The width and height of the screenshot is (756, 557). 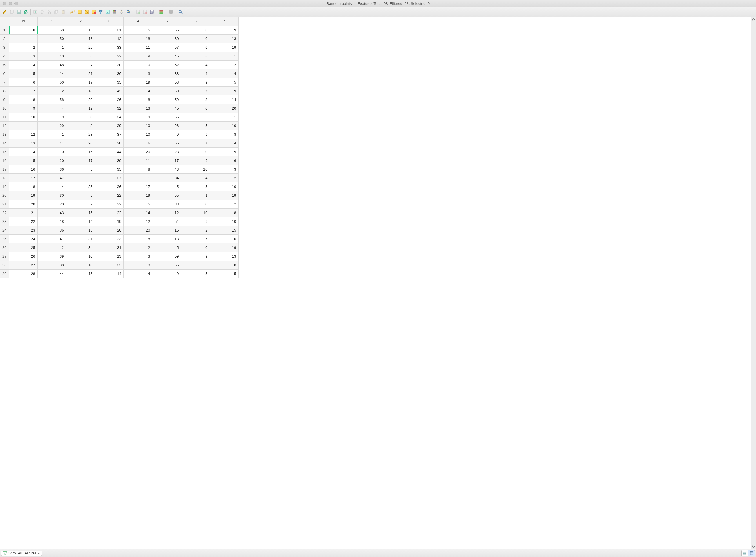 What do you see at coordinates (52, 239) in the screenshot?
I see `table-cell: 41` at bounding box center [52, 239].